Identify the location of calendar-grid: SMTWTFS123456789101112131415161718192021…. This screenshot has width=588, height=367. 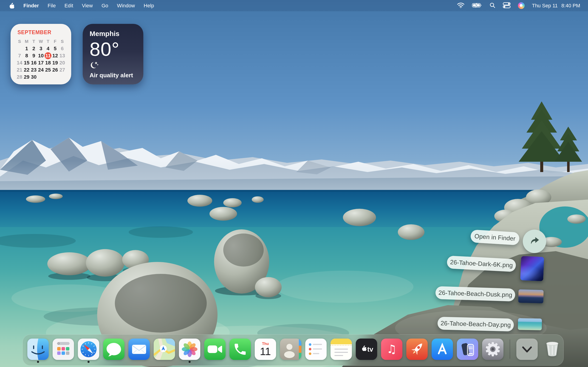
(41, 59).